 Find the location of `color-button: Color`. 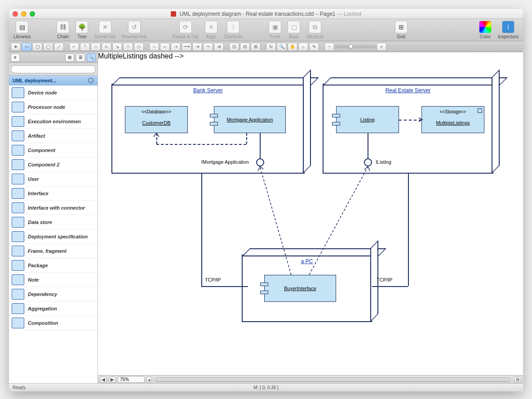

color-button: Color is located at coordinates (485, 30).